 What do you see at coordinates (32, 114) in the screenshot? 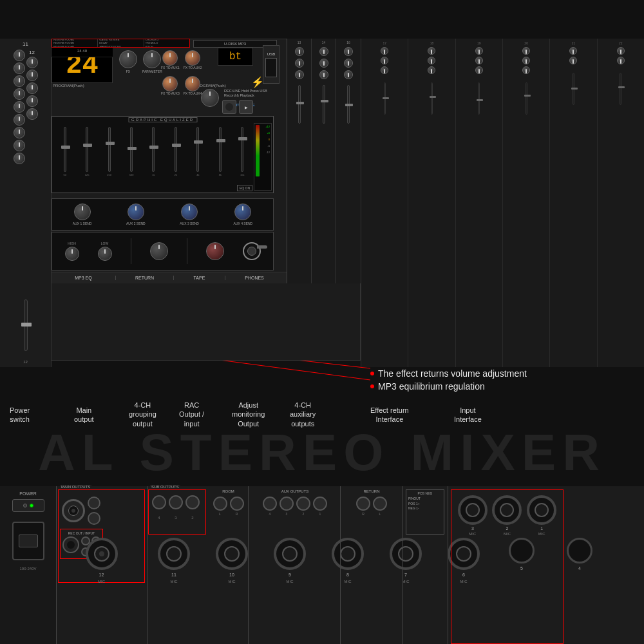
I see `ch12-aux2` at bounding box center [32, 114].